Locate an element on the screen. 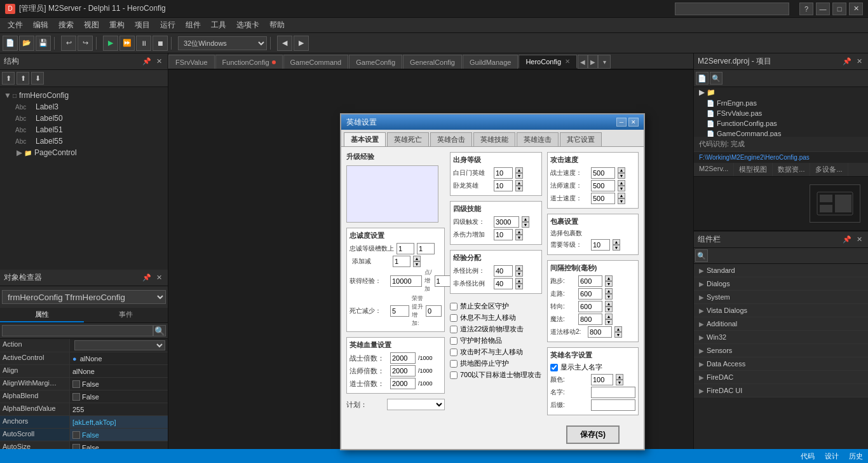 This screenshot has height=463, width=868. model-tab-3: 多设备... is located at coordinates (829, 169).